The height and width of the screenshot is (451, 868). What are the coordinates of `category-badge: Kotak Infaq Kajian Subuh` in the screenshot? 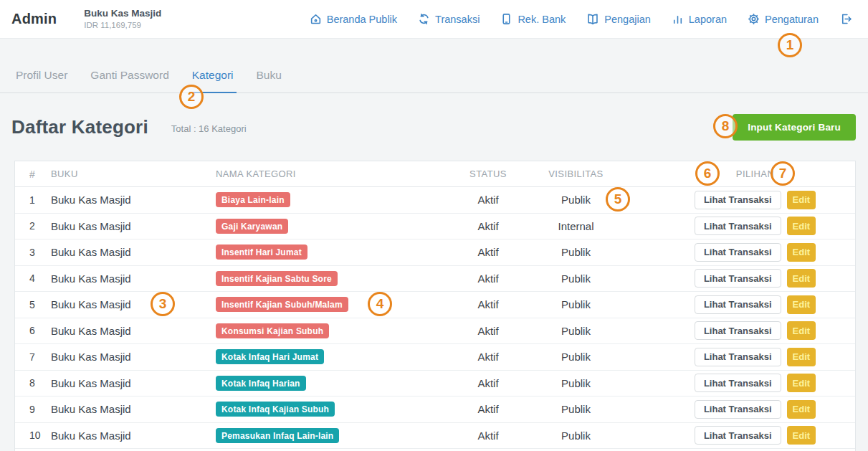 It's located at (275, 409).